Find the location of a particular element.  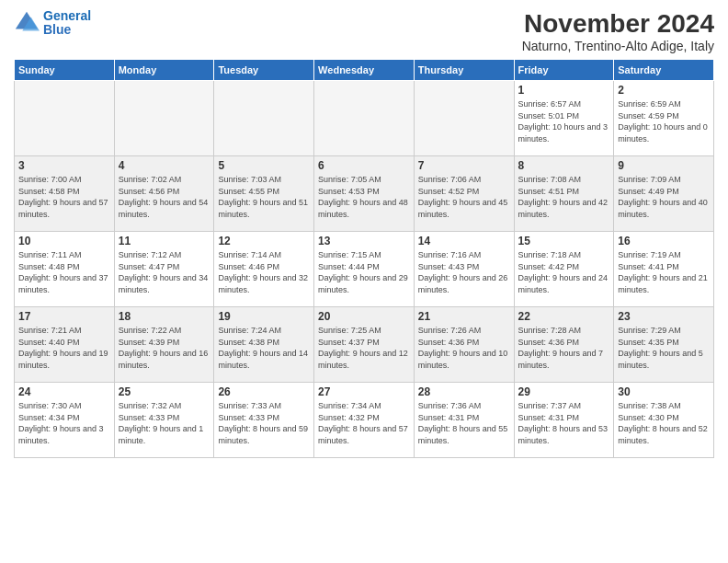

day-info: Sunrise: 7:33 AMSunset: 4:33 PMDaylight:… is located at coordinates (264, 423).